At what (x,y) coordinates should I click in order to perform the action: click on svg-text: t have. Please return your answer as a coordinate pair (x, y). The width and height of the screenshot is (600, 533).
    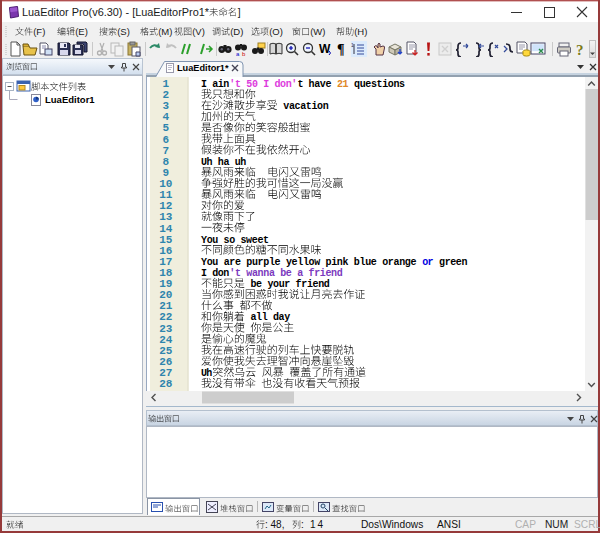
    Looking at the image, I should click on (317, 84).